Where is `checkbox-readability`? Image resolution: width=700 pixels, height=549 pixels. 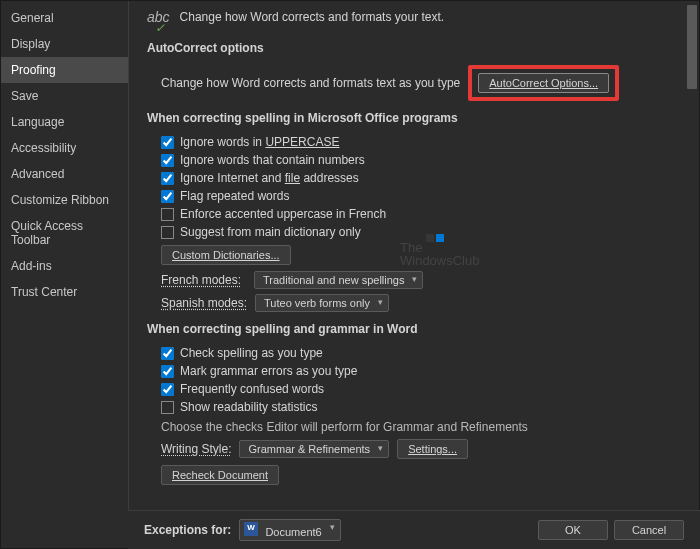
checkbox-readability is located at coordinates (168, 408).